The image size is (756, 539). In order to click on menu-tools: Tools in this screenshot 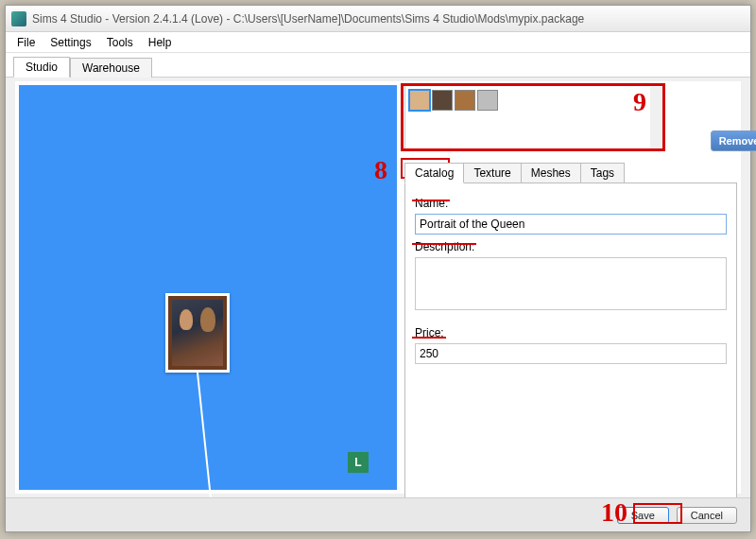, I will do `click(120, 43)`.